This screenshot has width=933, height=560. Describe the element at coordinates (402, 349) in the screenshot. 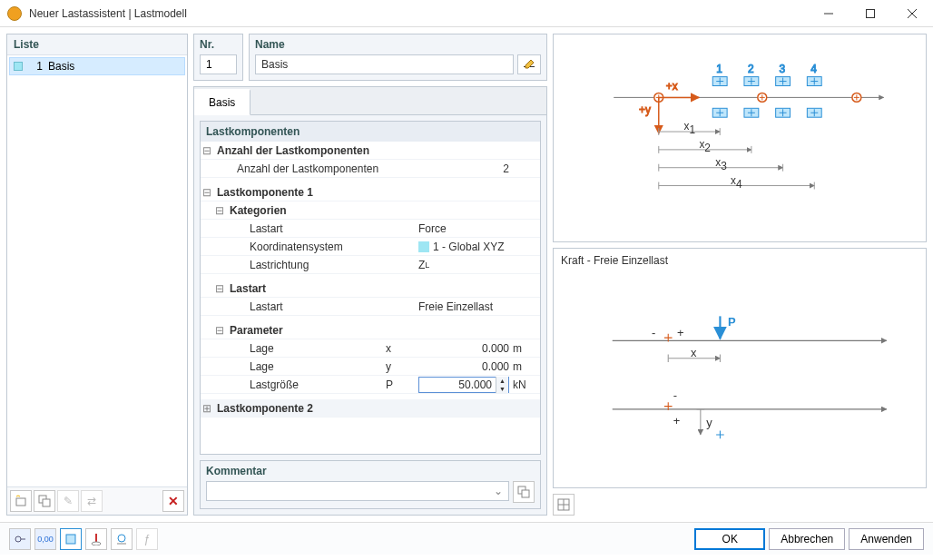

I see `lage-x-symbol: x` at that location.